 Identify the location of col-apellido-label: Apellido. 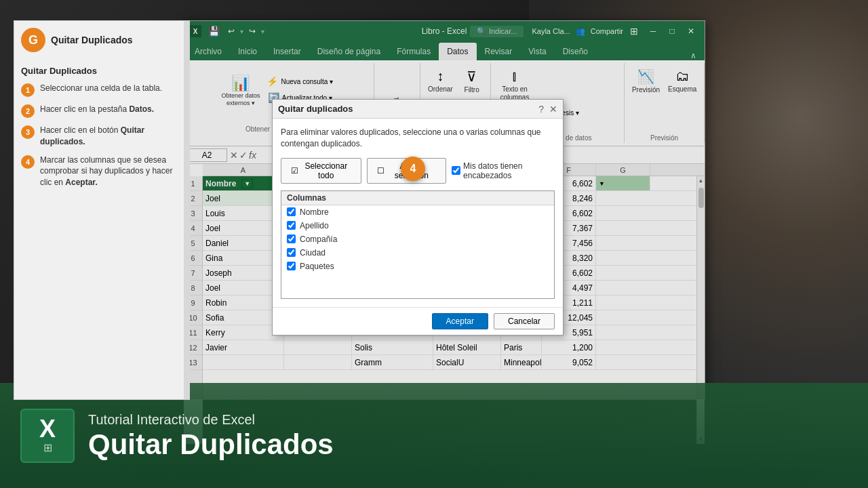
(315, 226).